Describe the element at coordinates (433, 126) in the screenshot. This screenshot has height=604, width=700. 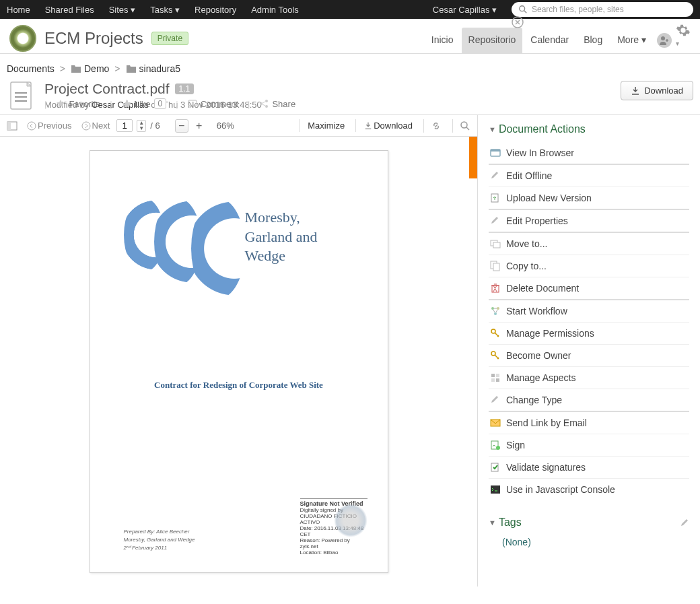
I see `link-icon` at that location.